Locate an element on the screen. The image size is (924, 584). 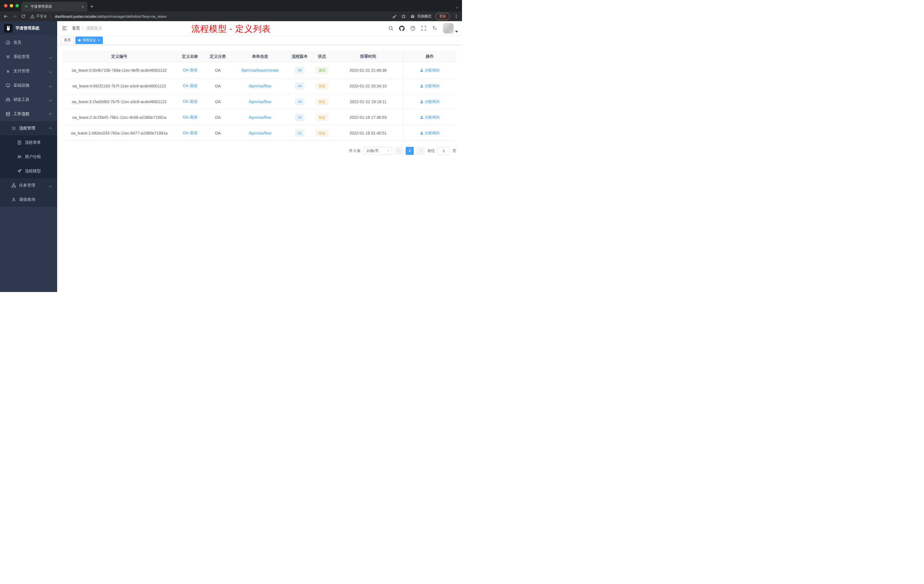
document-icon is located at coordinates (20, 143).